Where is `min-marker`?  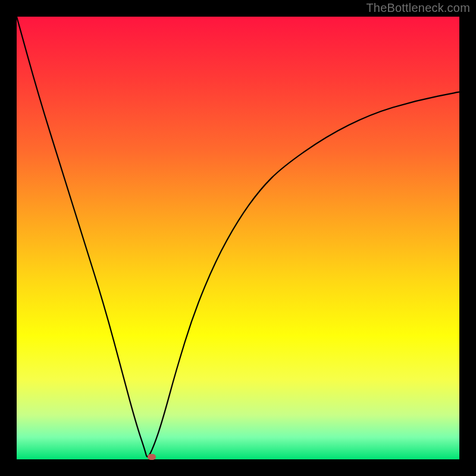
min-marker is located at coordinates (152, 457).